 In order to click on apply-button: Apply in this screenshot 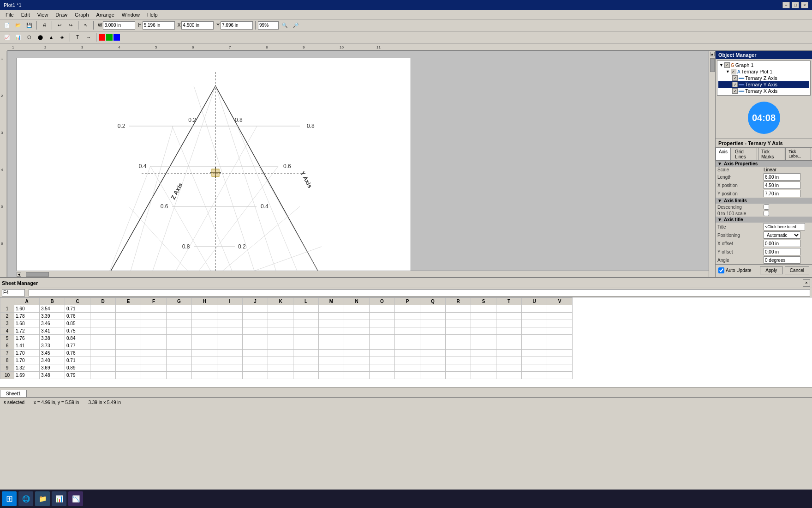, I will do `click(771, 271)`.